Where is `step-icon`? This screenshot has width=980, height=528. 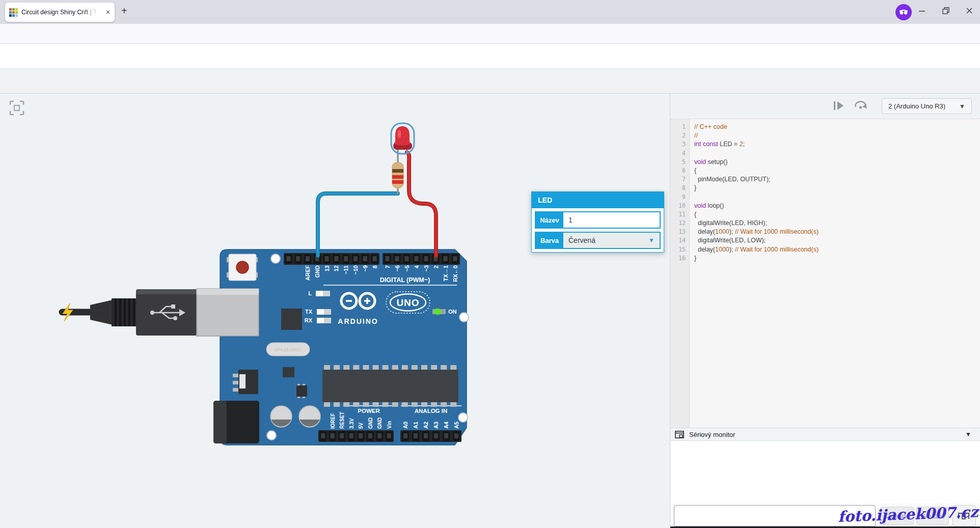
step-icon is located at coordinates (839, 107).